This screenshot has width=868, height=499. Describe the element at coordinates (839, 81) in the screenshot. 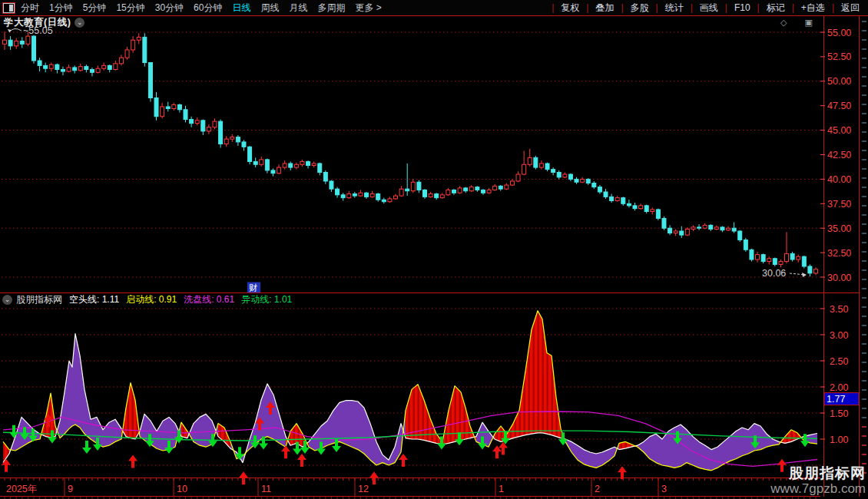

I see `svg-text: 50.00` at that location.